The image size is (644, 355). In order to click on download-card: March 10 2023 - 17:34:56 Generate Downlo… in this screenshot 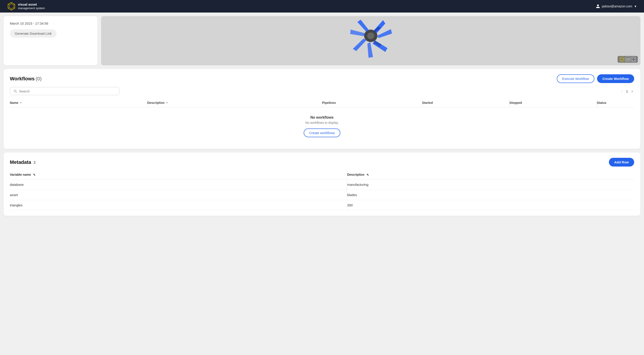, I will do `click(50, 41)`.